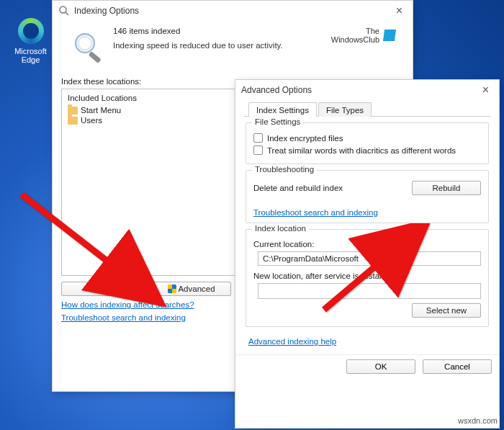  What do you see at coordinates (64, 11) in the screenshot?
I see `search-icon` at bounding box center [64, 11].